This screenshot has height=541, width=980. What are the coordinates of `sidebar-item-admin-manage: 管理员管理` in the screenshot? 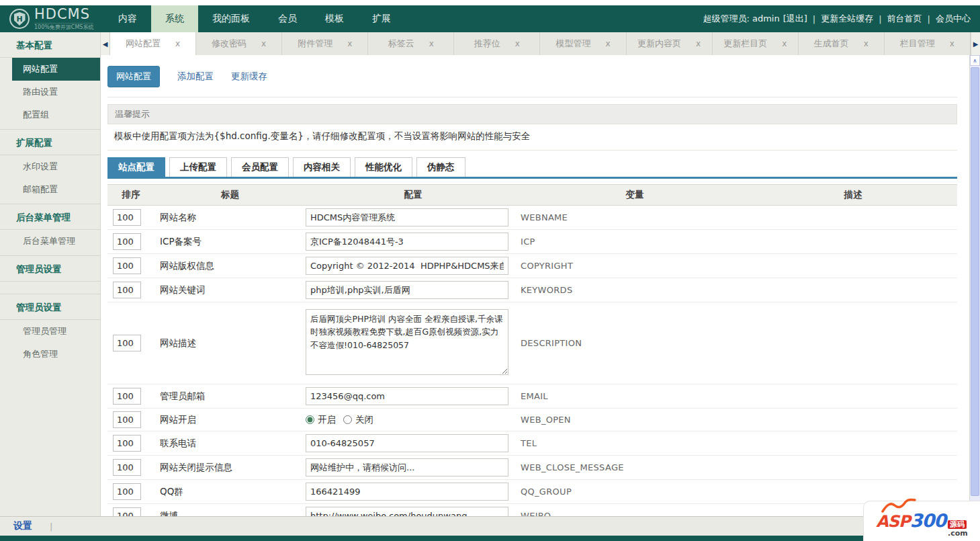 It's located at (50, 331).